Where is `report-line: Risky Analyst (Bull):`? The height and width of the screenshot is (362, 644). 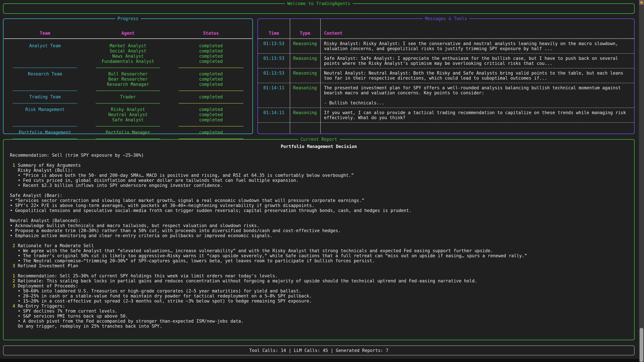
report-line: Risky Analyst (Bull): is located at coordinates (319, 170).